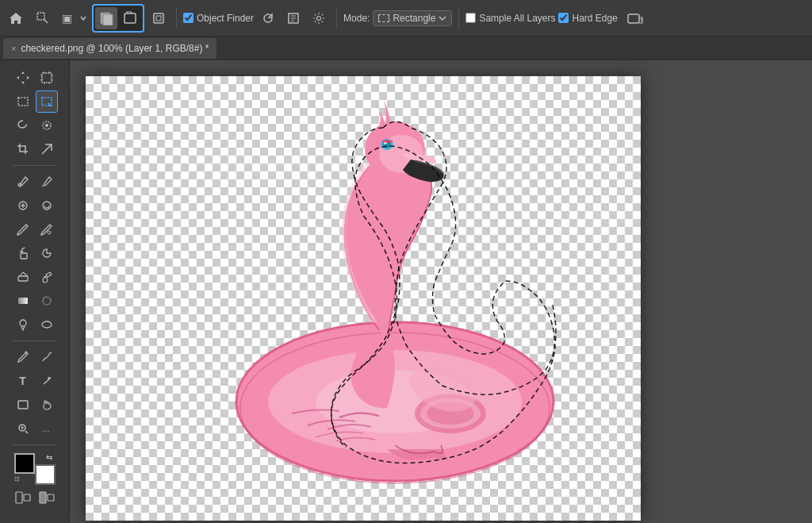 This screenshot has width=812, height=523. I want to click on mode-value: Rectangle, so click(414, 18).